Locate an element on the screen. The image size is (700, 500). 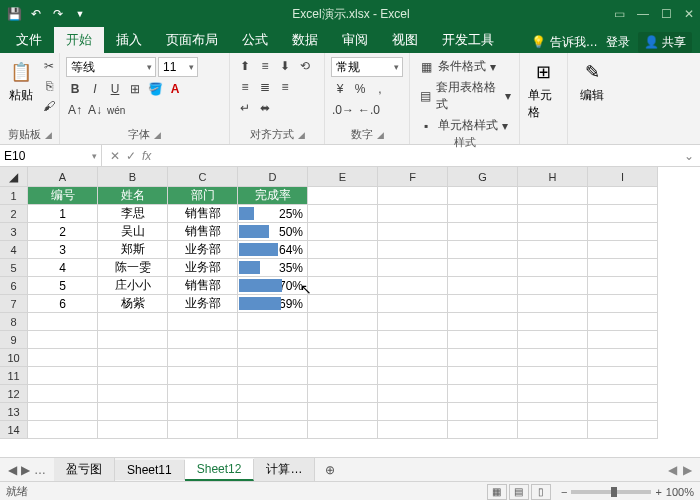
cell: 5 is located at coordinates (63, 286).